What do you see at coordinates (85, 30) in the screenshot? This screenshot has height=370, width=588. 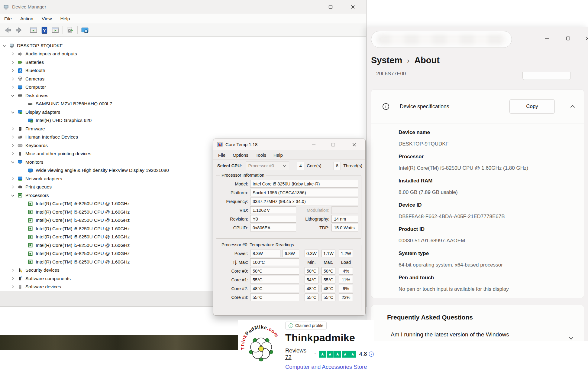 I see `device-display-icon` at bounding box center [85, 30].